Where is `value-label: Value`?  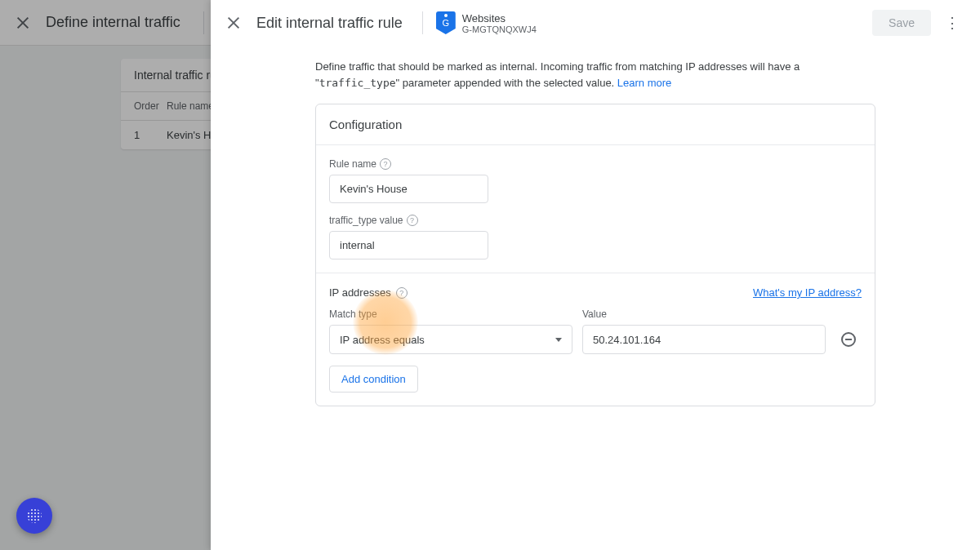 value-label: Value is located at coordinates (704, 314).